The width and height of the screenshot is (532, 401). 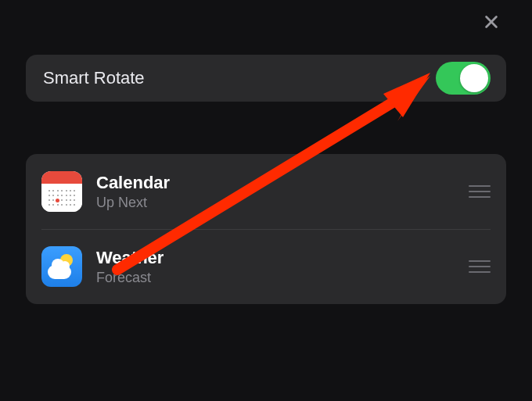 I want to click on smart-rotate-row: Smart Rotate, so click(x=266, y=78).